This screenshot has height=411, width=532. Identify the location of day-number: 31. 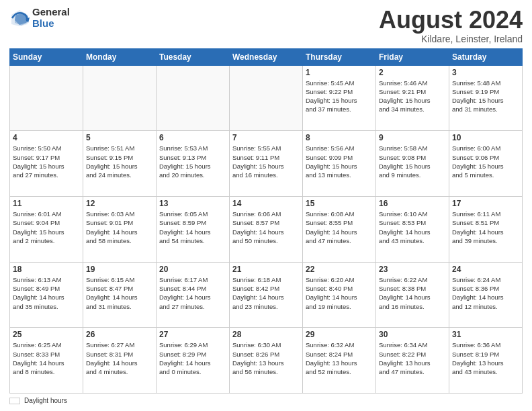
(486, 334).